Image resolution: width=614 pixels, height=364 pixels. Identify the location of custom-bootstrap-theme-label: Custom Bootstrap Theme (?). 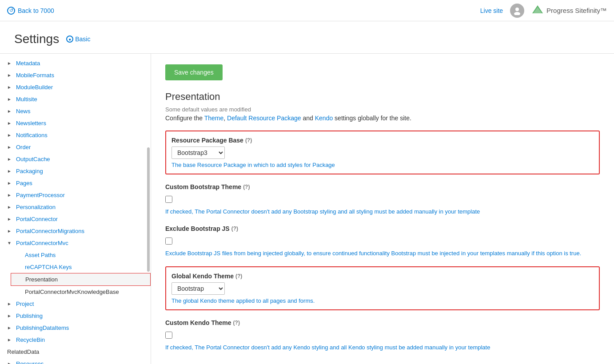
(383, 187).